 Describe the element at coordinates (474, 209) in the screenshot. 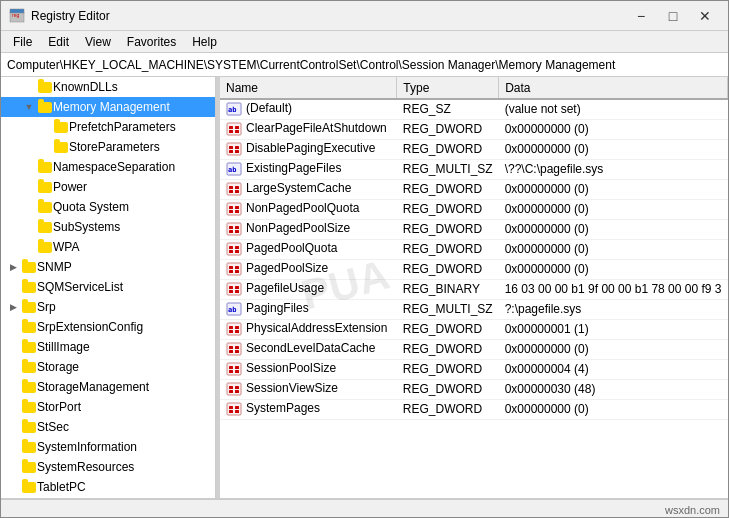

I see `table-row: NonPagedPoolQuotaREG_DWORD0x00000000 (0)` at that location.